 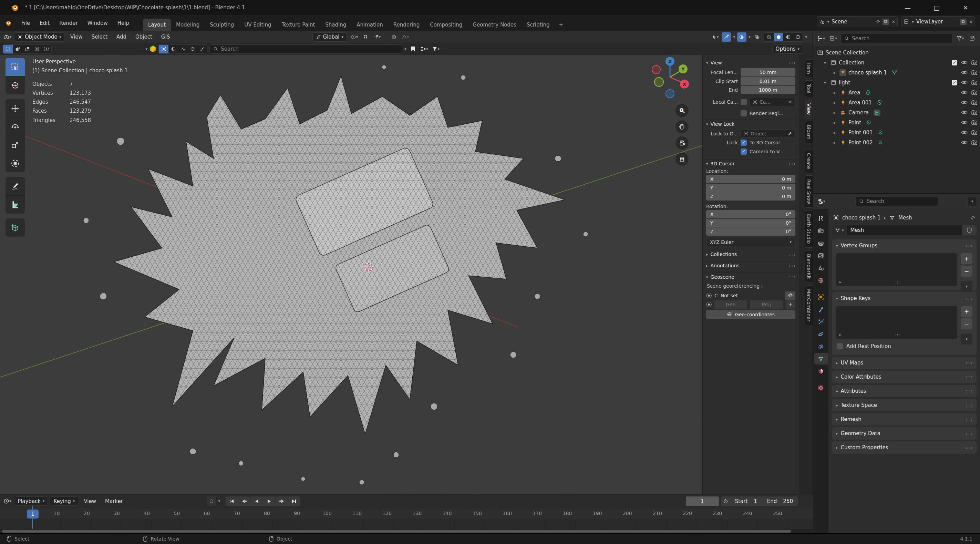 What do you see at coordinates (164, 49) in the screenshot?
I see `asset-model-button` at bounding box center [164, 49].